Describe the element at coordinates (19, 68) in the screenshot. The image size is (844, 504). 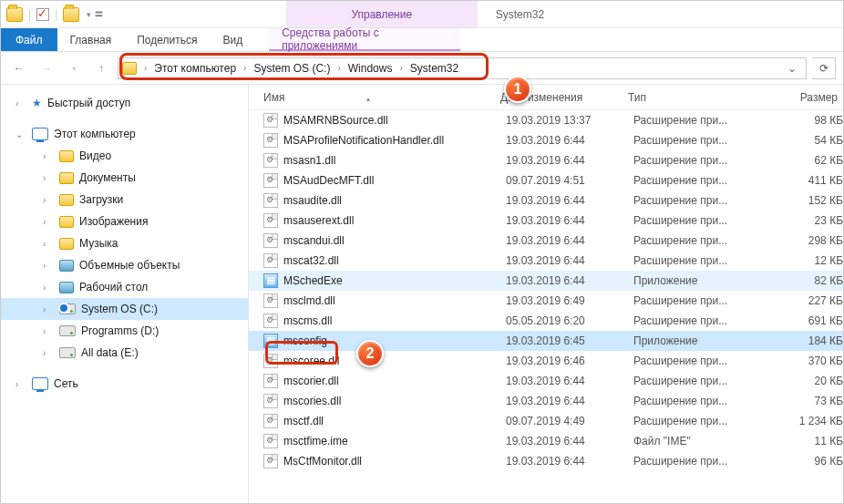
I see `back-button: ←` at that location.